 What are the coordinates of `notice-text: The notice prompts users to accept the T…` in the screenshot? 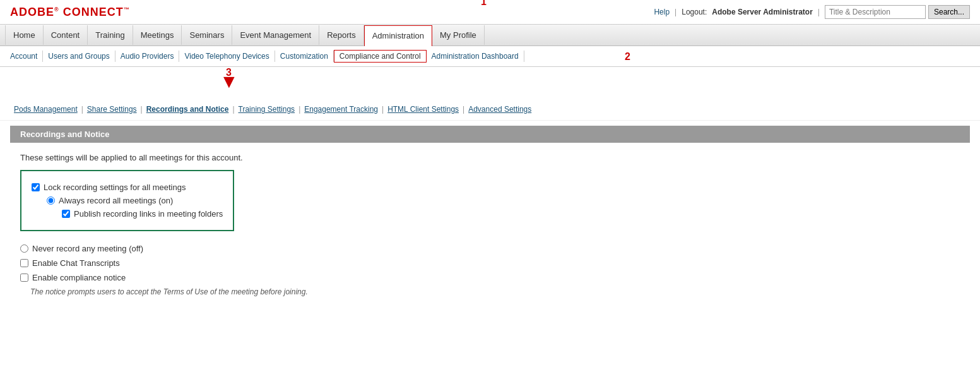 It's located at (495, 292).